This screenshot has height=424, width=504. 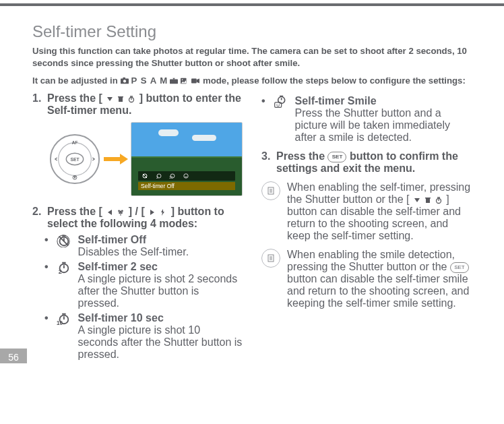 I want to click on step1-illustration: SET AF 2 10, so click(x=146, y=159).